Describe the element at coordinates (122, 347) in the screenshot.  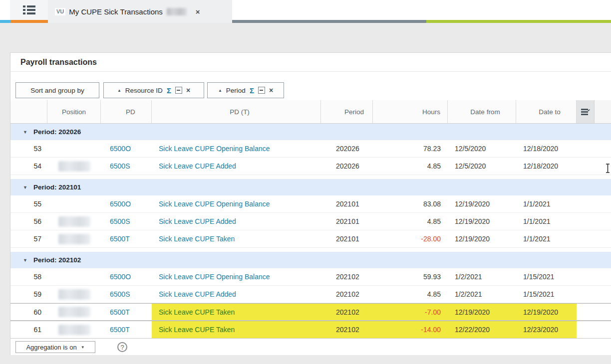
I see `help-icon: ?` at that location.